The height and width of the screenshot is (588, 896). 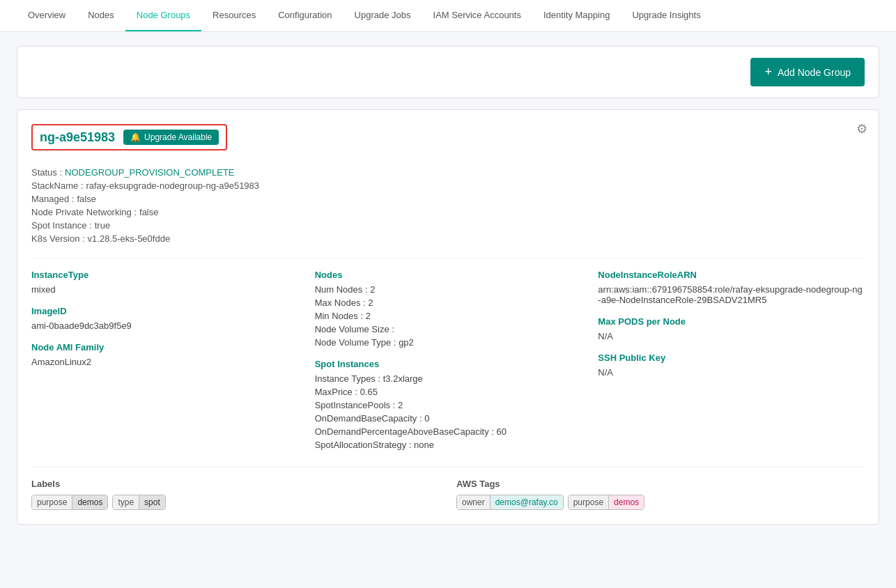 I want to click on tab-node-groups: Node Groups, so click(x=163, y=15).